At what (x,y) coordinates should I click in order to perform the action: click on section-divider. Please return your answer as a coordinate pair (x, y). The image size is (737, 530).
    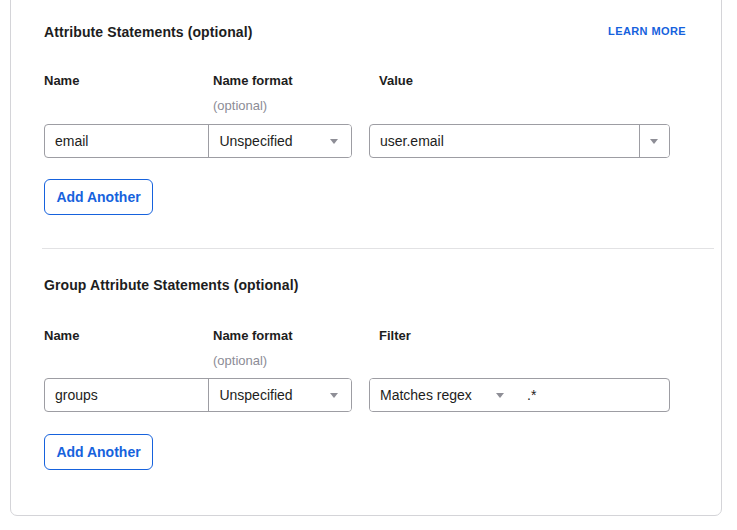
    Looking at the image, I should click on (378, 248).